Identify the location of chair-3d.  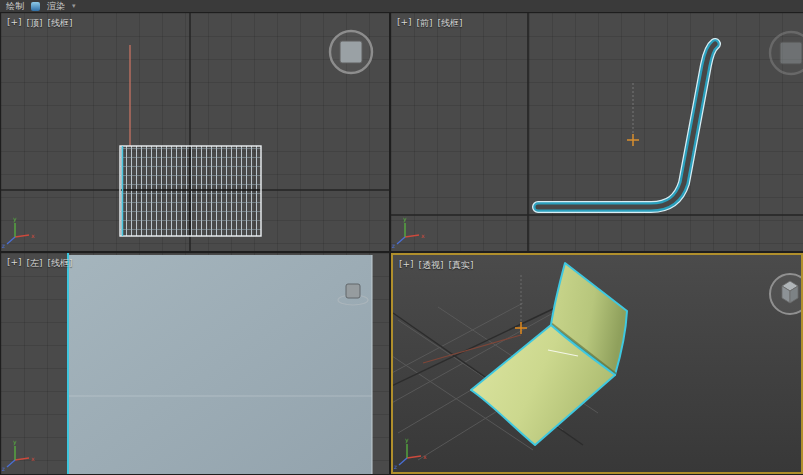
(549, 354).